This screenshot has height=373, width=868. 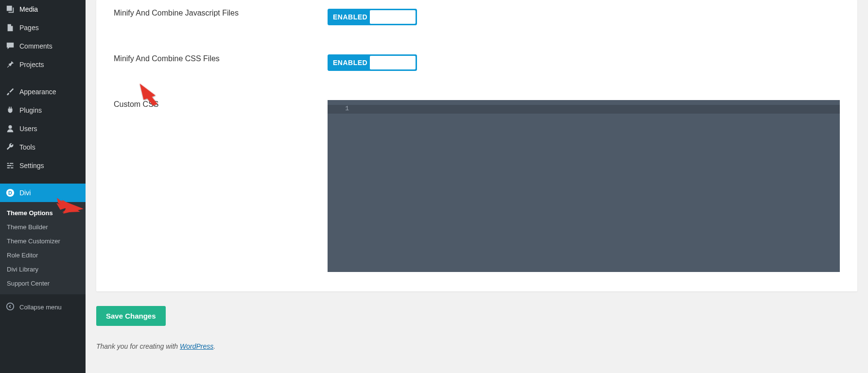 What do you see at coordinates (10, 193) in the screenshot?
I see `svg-text: D` at bounding box center [10, 193].